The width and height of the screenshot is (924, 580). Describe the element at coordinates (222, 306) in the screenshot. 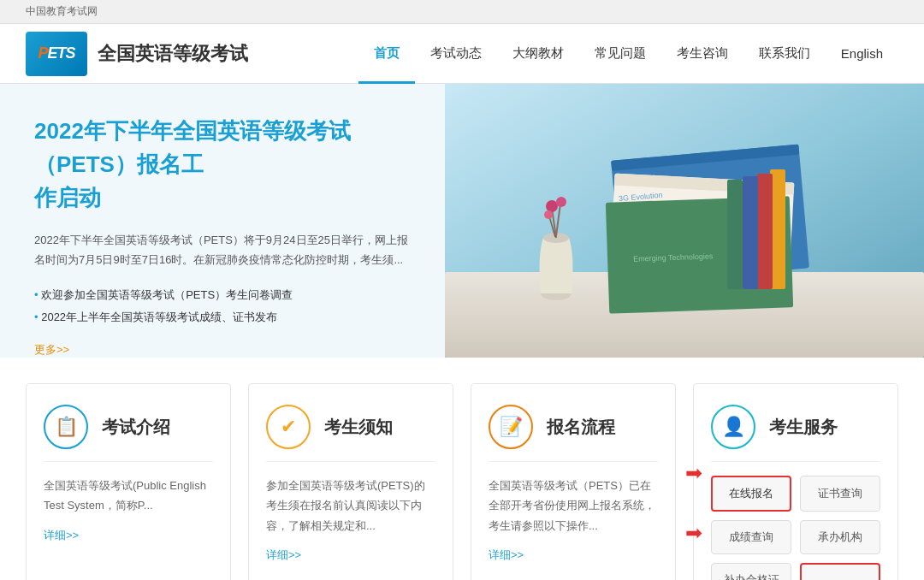

I see `hero-bullets: 欢迎参加全国英语等级考试（PETS）考生问卷调查 2022年上半年全国英语等级考…` at that location.